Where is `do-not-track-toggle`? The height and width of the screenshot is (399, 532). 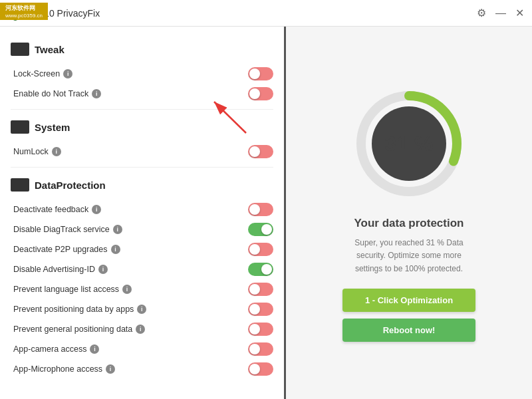
do-not-track-toggle is located at coordinates (261, 94).